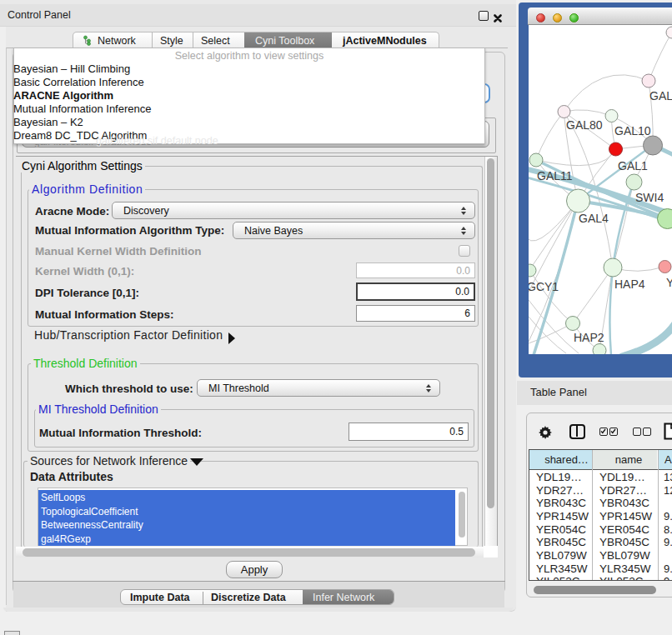 Image resolution: width=672 pixels, height=635 pixels. Describe the element at coordinates (649, 198) in the screenshot. I see `svg-text: SWI4` at that location.